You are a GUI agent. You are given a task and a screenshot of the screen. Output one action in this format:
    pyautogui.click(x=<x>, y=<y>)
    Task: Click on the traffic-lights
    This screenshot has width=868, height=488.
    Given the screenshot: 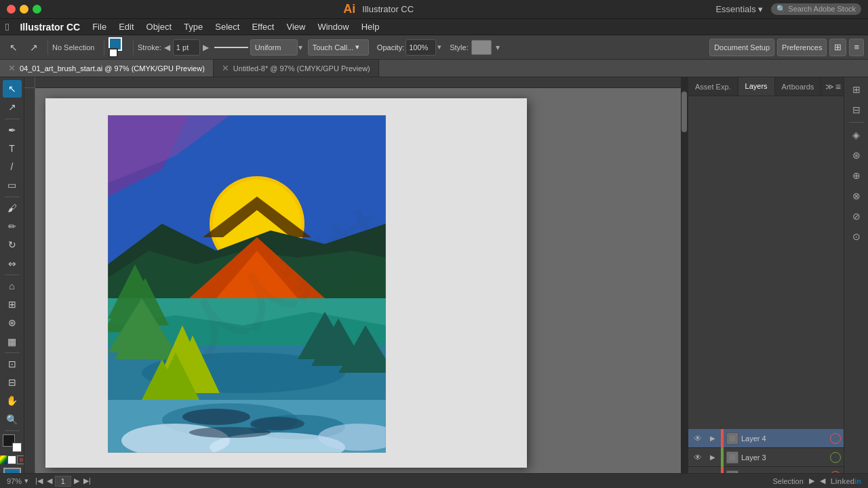 What is the action you would take?
    pyautogui.click(x=24, y=9)
    